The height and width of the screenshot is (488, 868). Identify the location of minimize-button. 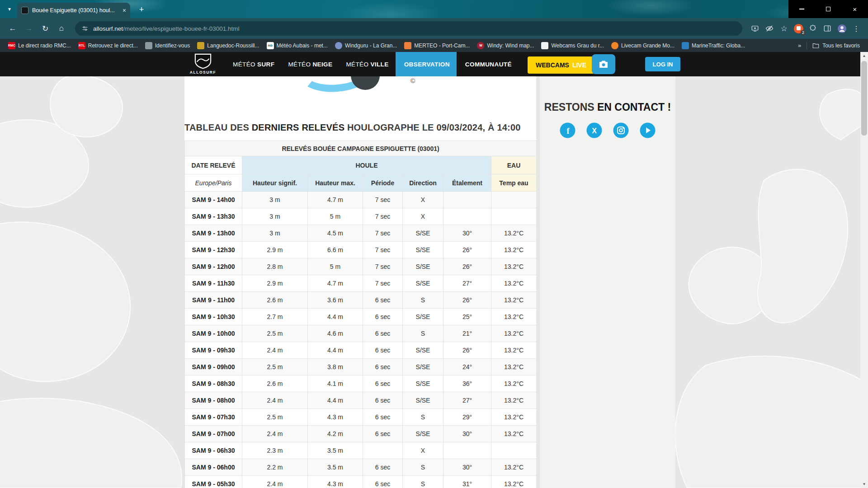
(802, 9).